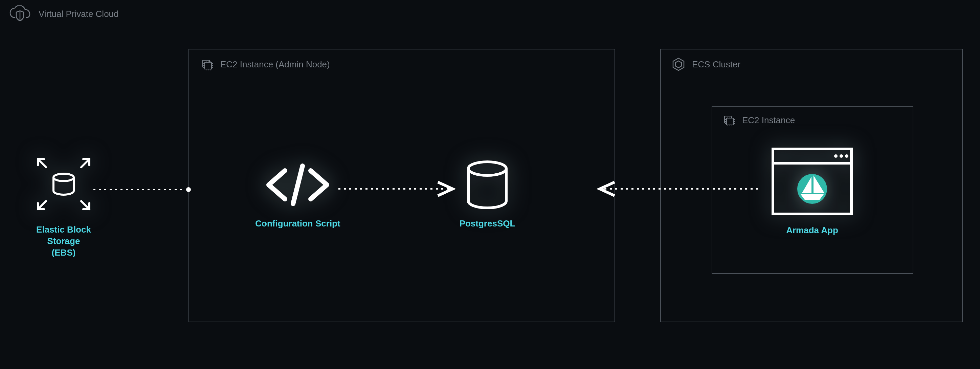  I want to click on vpc-label: Virtual Private Cloud, so click(78, 14).